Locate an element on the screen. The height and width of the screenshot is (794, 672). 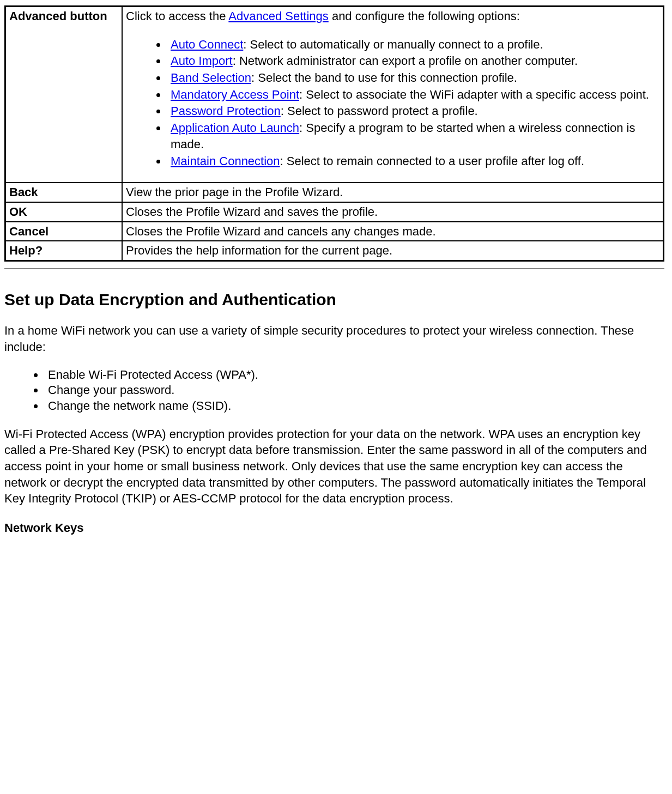
list-item: Maintain Connection: Select to remain co… is located at coordinates (413, 161).